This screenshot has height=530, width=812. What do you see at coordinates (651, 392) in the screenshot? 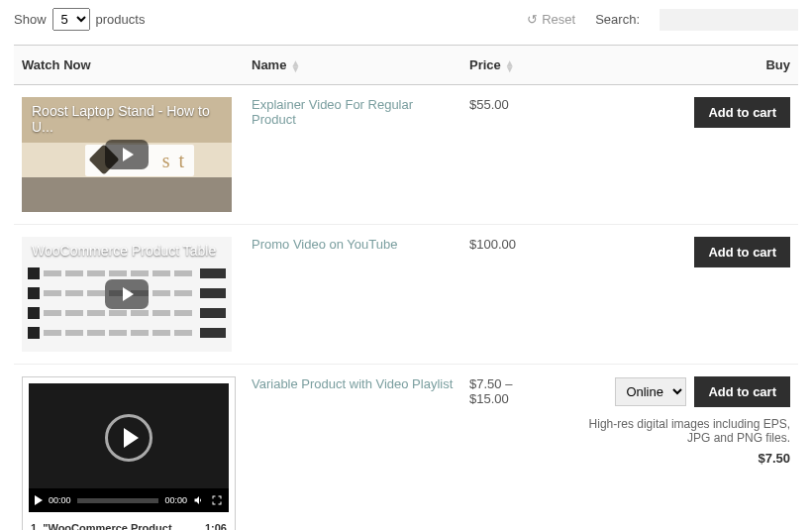
I see `variant-select: Online` at bounding box center [651, 392].